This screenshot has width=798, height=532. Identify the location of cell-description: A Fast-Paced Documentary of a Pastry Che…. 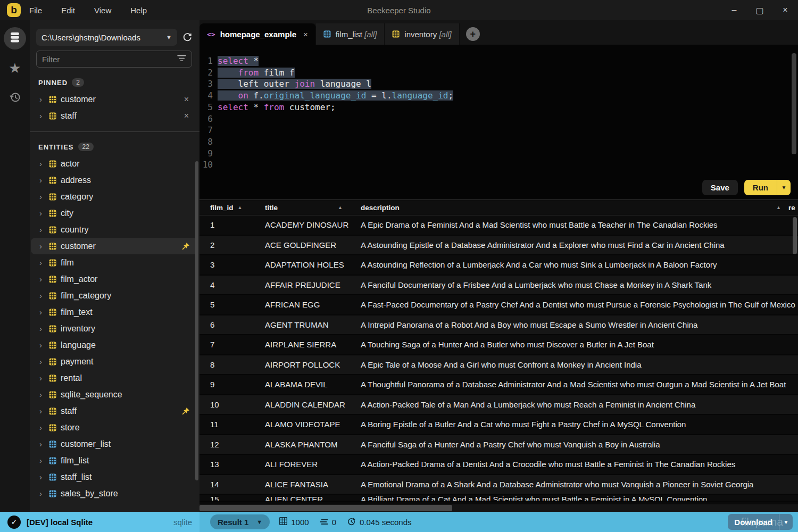
(574, 304).